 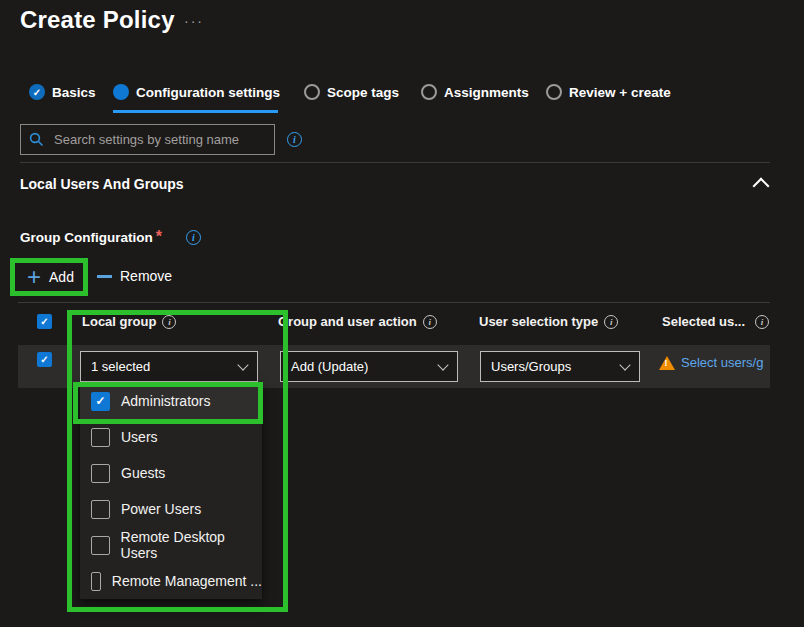 I want to click on column-header-group-user-action: Group and user action i, so click(x=358, y=322).